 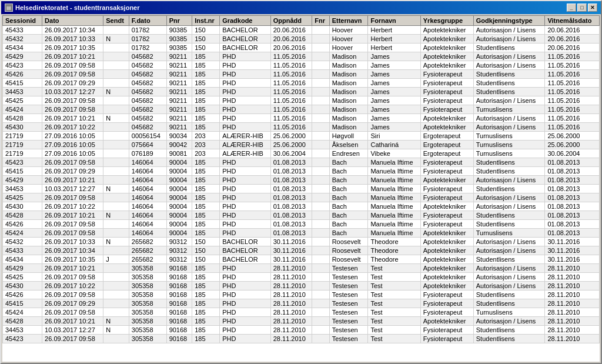 What do you see at coordinates (301, 145) in the screenshot?
I see `table-row: 2171927.09.2016 10:0507566490042203ALÆRE…` at bounding box center [301, 145].